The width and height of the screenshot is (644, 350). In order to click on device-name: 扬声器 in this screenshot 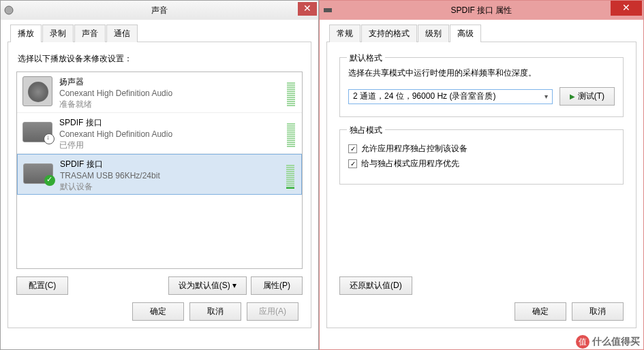, I will do `click(178, 82)`.